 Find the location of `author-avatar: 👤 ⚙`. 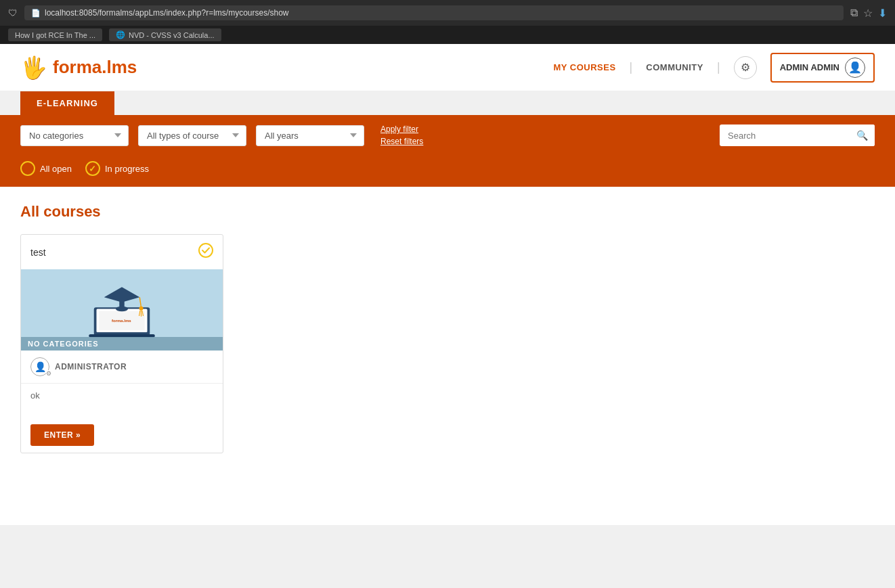

author-avatar: 👤 ⚙ is located at coordinates (40, 367).